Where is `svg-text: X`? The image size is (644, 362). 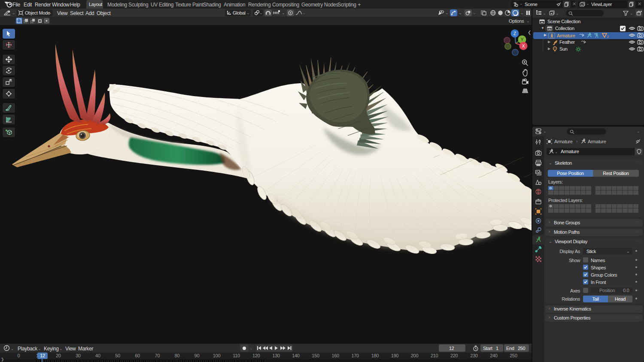 svg-text: X is located at coordinates (524, 46).